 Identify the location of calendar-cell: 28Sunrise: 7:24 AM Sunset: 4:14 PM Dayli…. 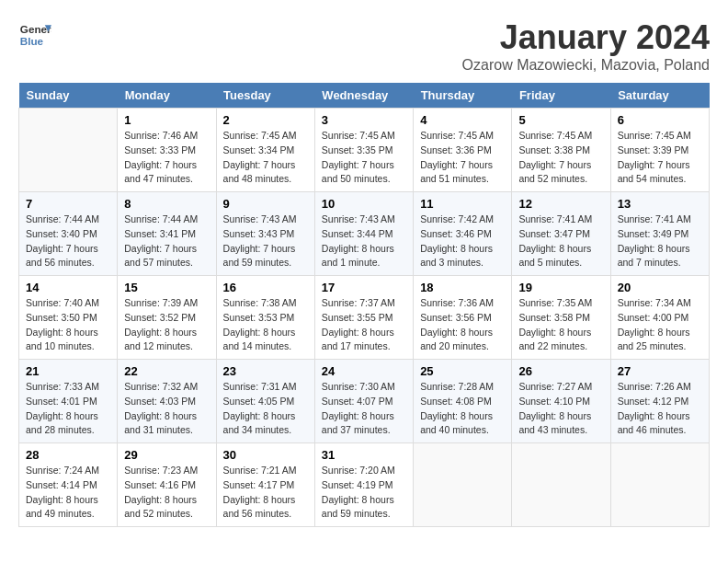
(68, 486).